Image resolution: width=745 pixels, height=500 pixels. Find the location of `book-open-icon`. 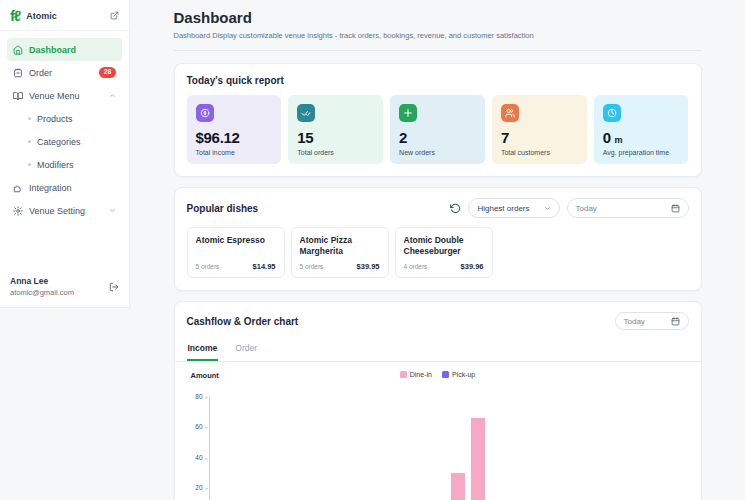

book-open-icon is located at coordinates (18, 96).